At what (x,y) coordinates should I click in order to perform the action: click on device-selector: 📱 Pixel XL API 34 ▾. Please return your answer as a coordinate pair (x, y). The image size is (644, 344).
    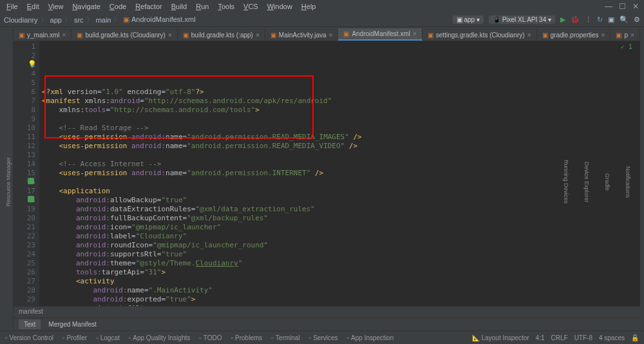
    Looking at the image, I should click on (522, 19).